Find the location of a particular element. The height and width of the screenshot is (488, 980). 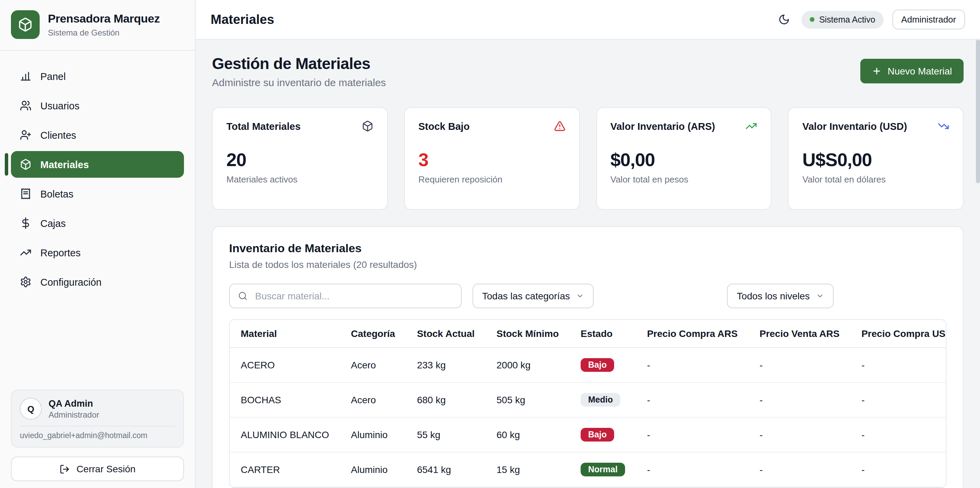

category-filter-label: Todas las categorías is located at coordinates (526, 296).